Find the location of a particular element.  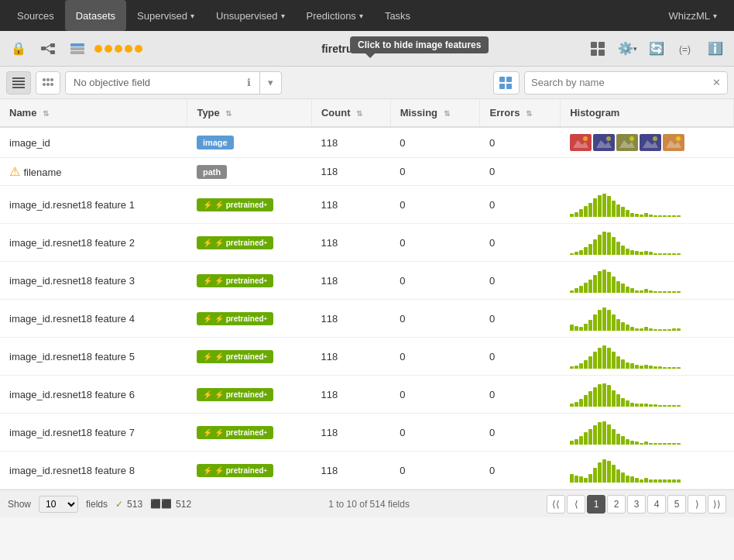

formula-icon: (=) is located at coordinates (686, 49).